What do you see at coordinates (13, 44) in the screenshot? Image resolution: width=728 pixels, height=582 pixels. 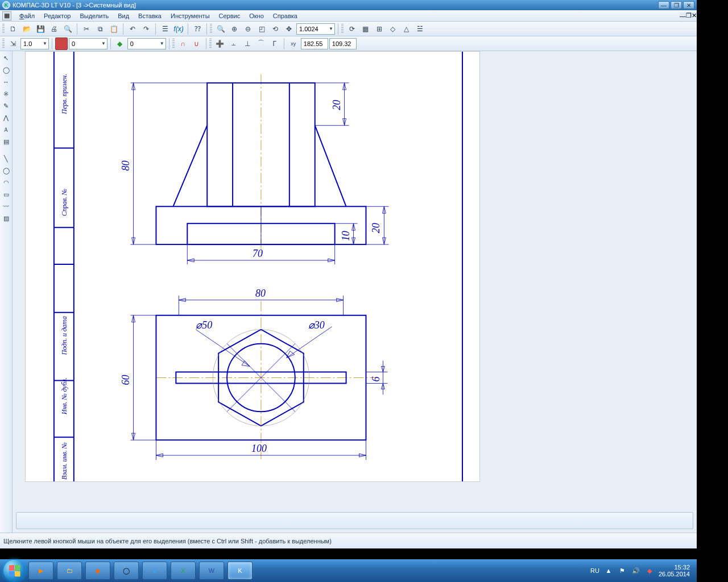 I see `snap-step-button: ⇲` at bounding box center [13, 44].